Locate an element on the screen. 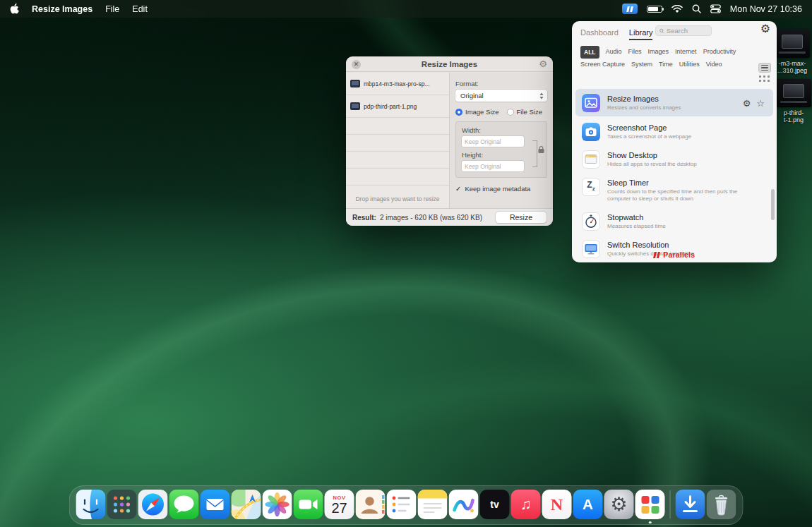  close-icon: ✕ is located at coordinates (356, 65).